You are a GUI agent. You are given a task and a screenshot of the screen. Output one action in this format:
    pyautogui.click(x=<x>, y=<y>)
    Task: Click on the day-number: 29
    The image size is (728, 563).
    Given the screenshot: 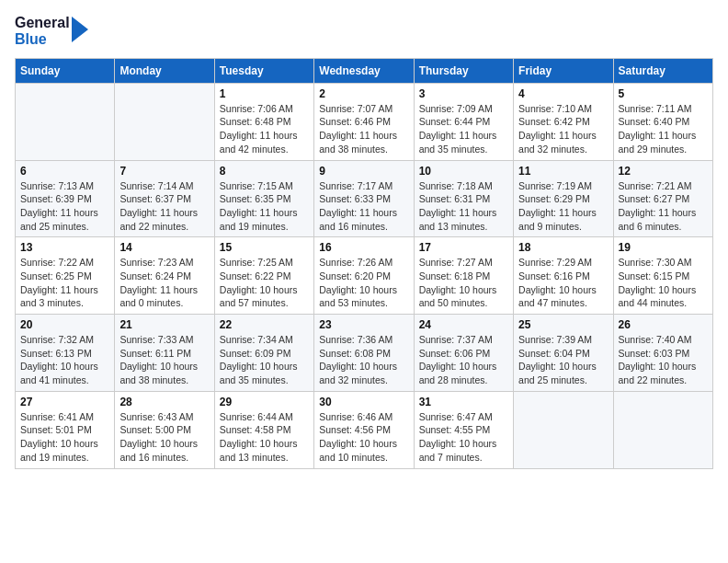 What is the action you would take?
    pyautogui.click(x=265, y=402)
    